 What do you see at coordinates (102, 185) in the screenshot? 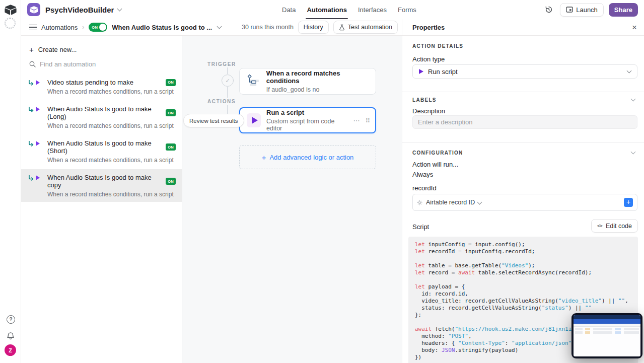
I see `automation-list-item: When Audio Status Is good to make copyON…` at bounding box center [102, 185].